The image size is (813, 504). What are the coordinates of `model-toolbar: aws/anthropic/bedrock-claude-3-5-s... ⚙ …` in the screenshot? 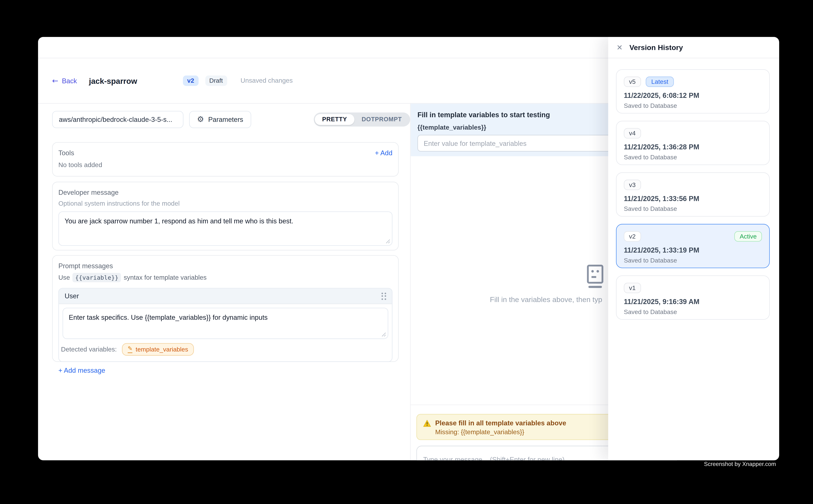 It's located at (226, 119).